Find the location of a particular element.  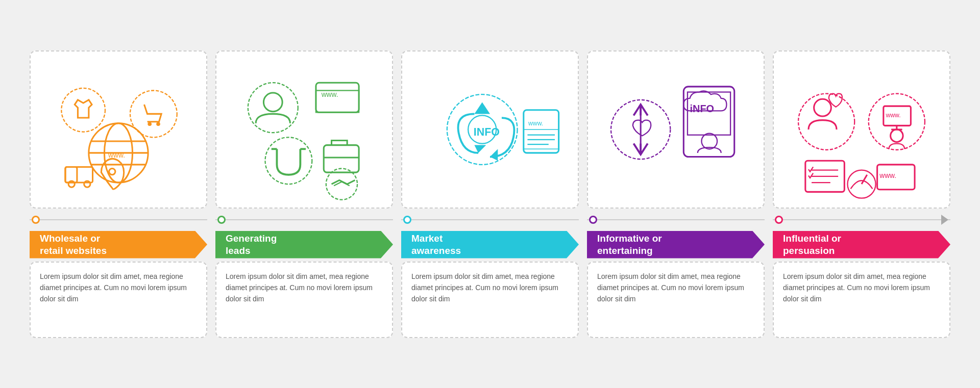

column-5: www. www. is located at coordinates (862, 194).